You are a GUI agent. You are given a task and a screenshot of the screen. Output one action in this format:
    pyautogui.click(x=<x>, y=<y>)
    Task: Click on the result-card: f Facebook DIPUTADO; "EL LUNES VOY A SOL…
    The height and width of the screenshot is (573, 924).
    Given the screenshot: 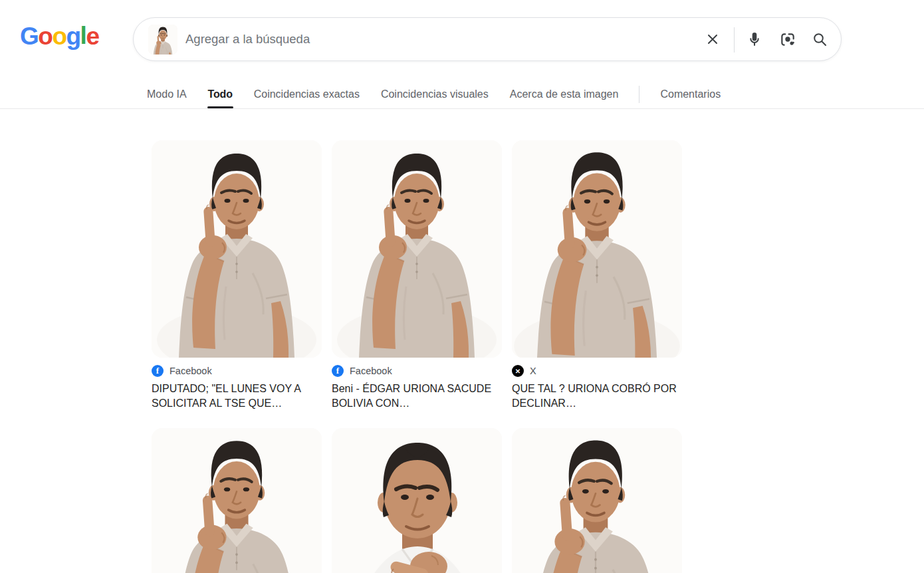 What is the action you would take?
    pyautogui.click(x=237, y=275)
    